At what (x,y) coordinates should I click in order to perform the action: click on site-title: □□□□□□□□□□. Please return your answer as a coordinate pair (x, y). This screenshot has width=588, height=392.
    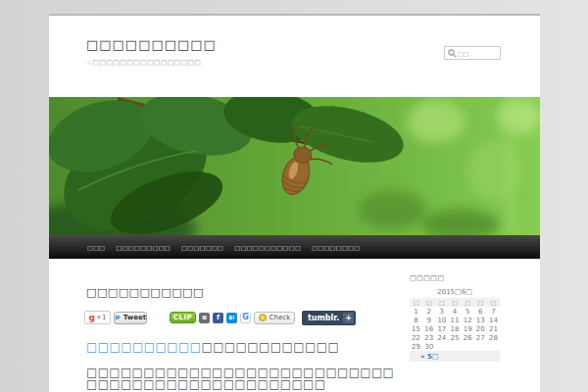
    Looking at the image, I should click on (151, 45).